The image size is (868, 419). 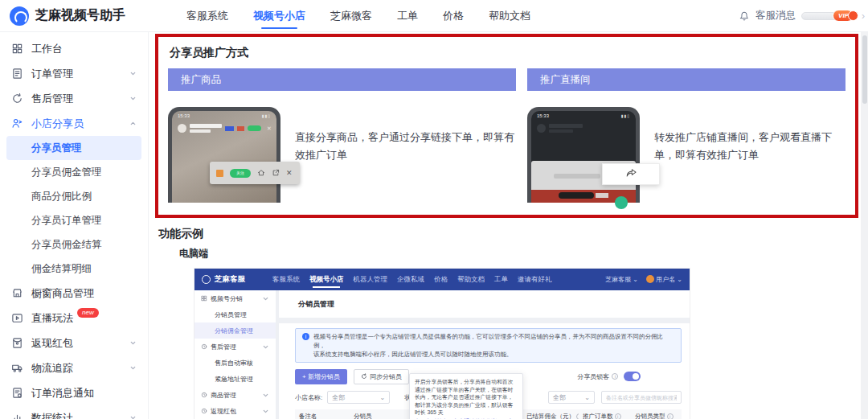 What do you see at coordinates (52, 74) in the screenshot?
I see `sidebar-item-label: 订单管理` at bounding box center [52, 74].